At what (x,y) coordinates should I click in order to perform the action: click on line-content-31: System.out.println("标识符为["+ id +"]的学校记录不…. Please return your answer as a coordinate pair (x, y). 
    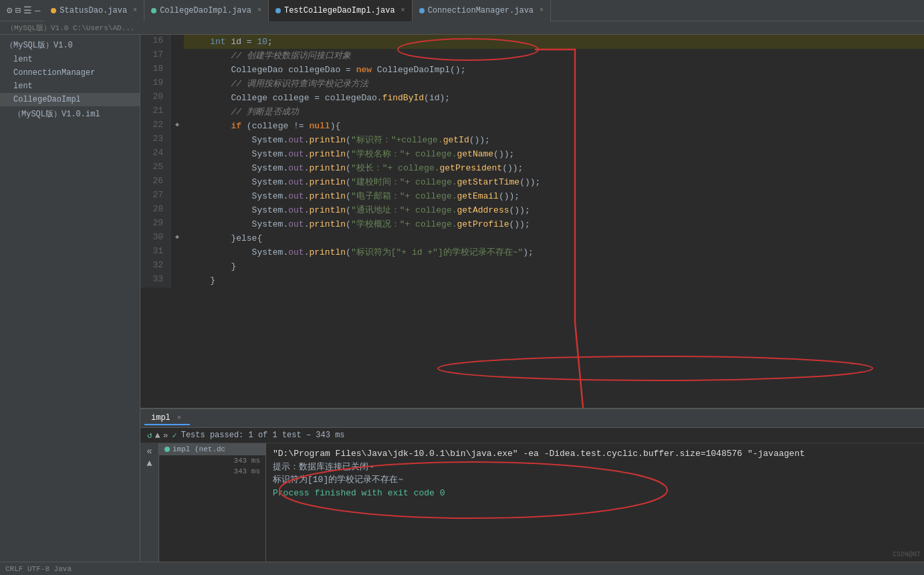
    Looking at the image, I should click on (554, 253).